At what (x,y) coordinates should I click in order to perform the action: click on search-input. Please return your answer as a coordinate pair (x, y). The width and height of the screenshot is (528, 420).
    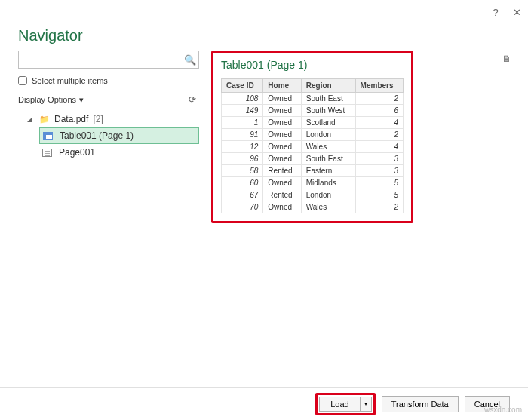
    Looking at the image, I should click on (100, 60).